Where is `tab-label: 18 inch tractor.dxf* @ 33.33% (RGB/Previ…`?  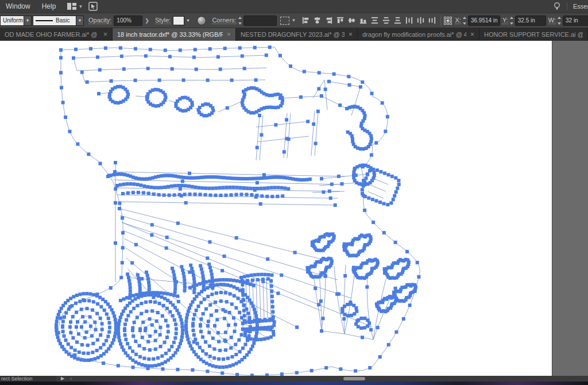
tab-label: 18 inch tractor.dxf* @ 33.33% (RGB/Previ… is located at coordinates (170, 34).